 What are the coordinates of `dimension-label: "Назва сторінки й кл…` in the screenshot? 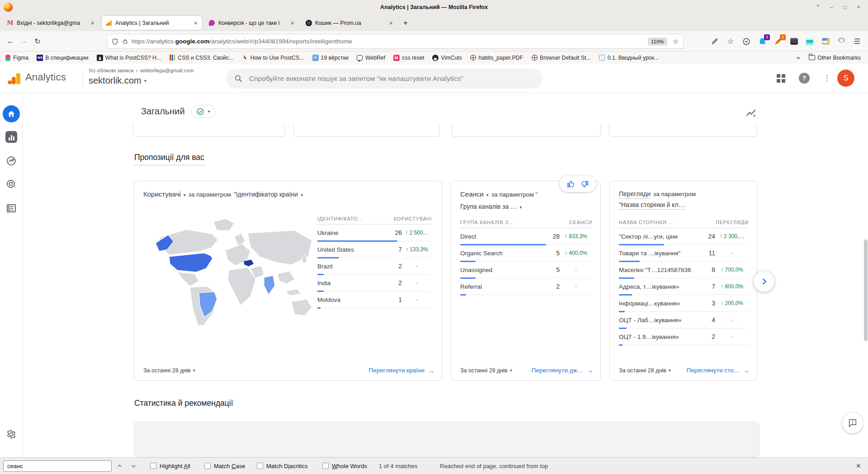 It's located at (652, 205).